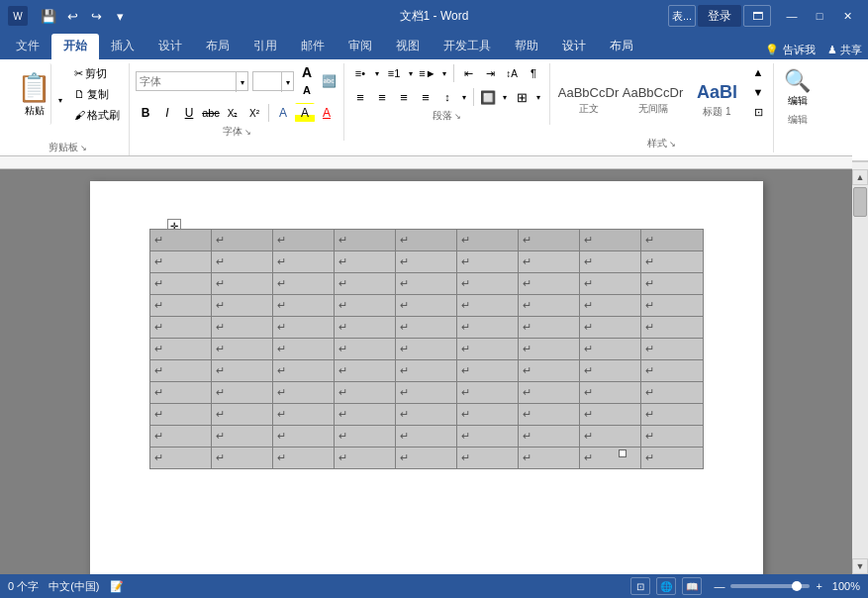  Describe the element at coordinates (457, 117) in the screenshot. I see `paragraph-expand-icon: ↘` at that location.